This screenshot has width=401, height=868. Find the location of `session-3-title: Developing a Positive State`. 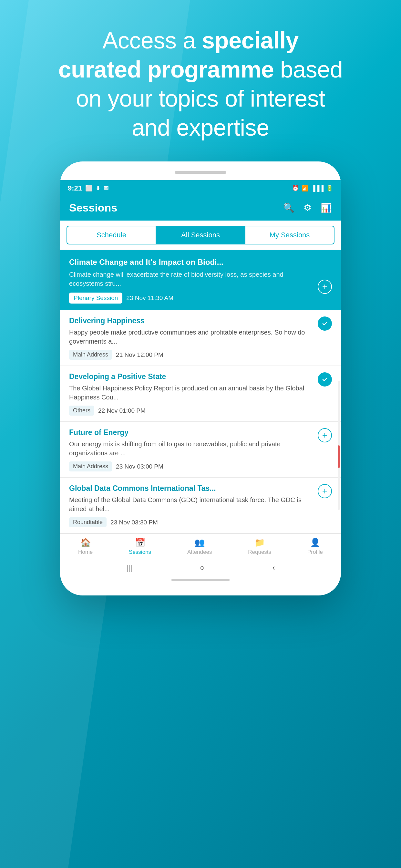

session-3-title: Developing a Positive State is located at coordinates (191, 377).